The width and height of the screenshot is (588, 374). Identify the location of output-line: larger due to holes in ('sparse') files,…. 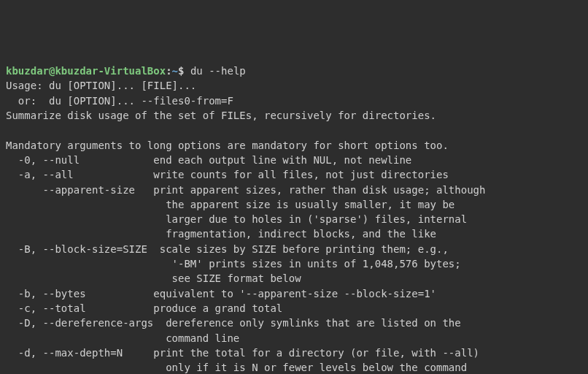
(236, 219).